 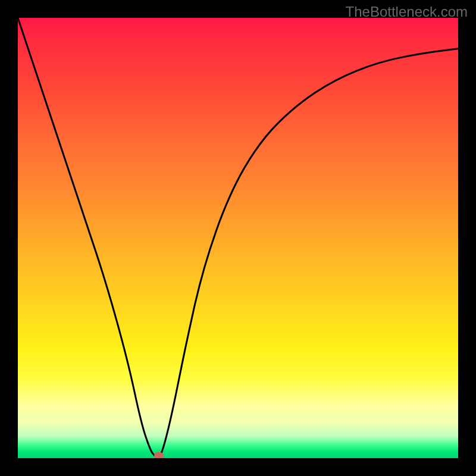 I want to click on watermark-text: TheBottleneck.com, so click(x=407, y=12).